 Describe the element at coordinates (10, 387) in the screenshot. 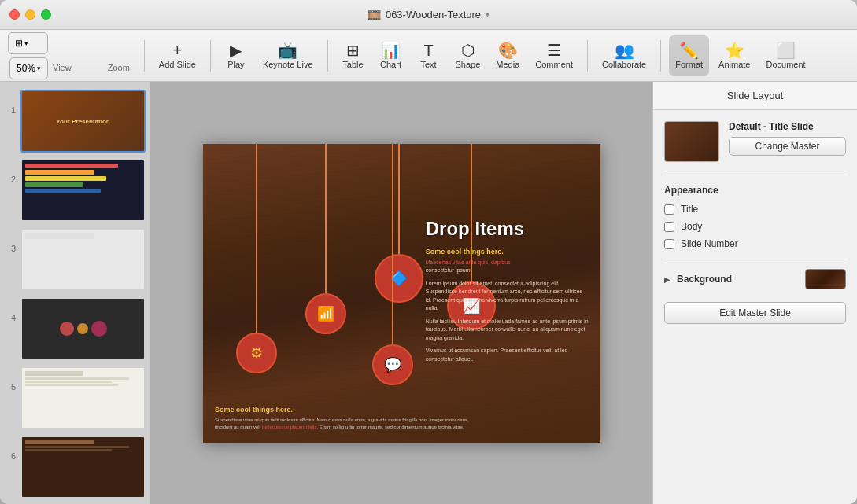

I see `slide-number-5: 5` at that location.